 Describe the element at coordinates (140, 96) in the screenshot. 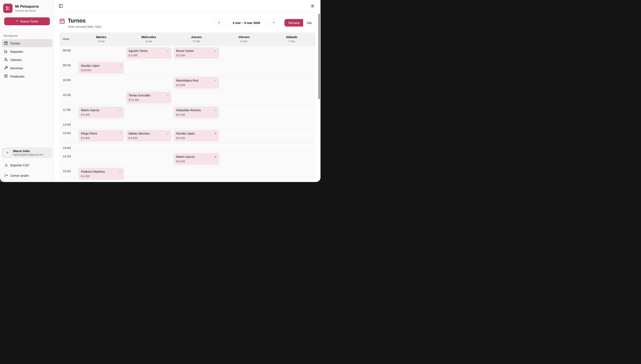

I see `client-name: Tomás González` at that location.